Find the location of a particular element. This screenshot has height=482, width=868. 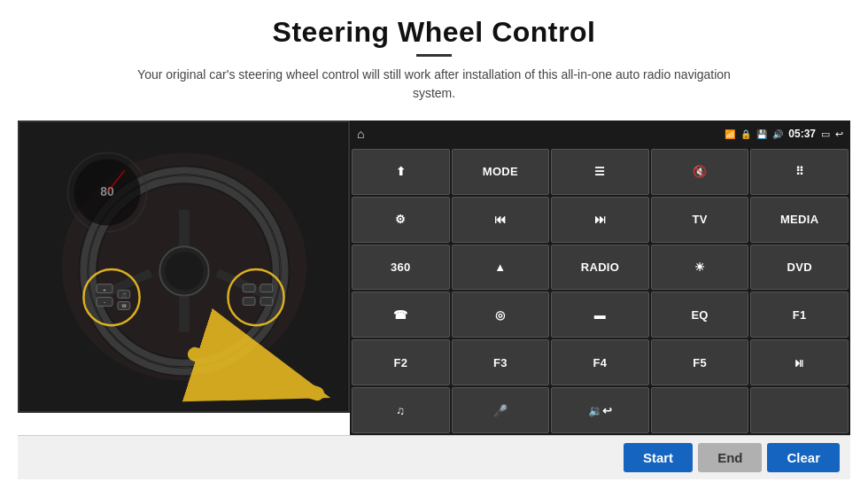

ui-button-r5c1: F2 is located at coordinates (400, 362).